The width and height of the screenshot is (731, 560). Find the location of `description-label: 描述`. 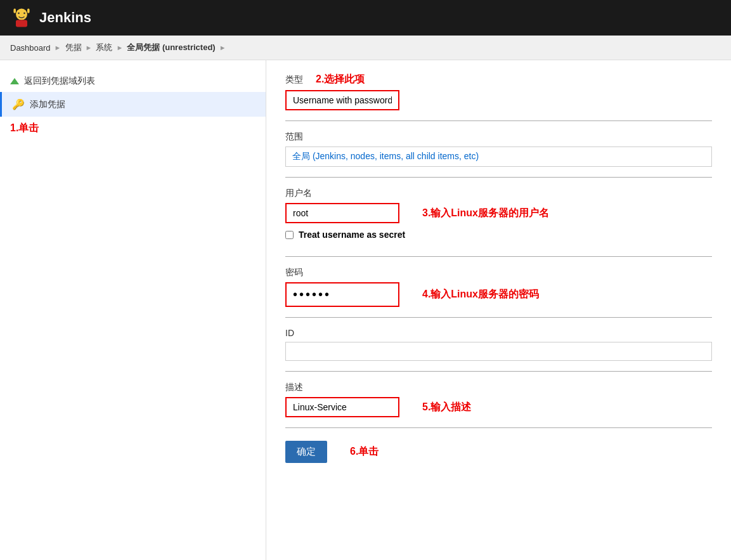

description-label: 描述 is located at coordinates (498, 387).